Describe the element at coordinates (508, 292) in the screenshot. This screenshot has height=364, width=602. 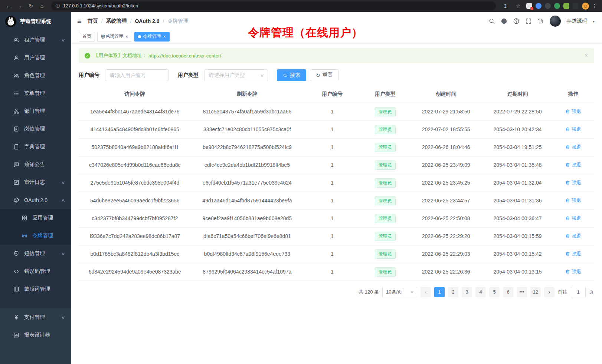
I see `page-button-6: 6` at that location.